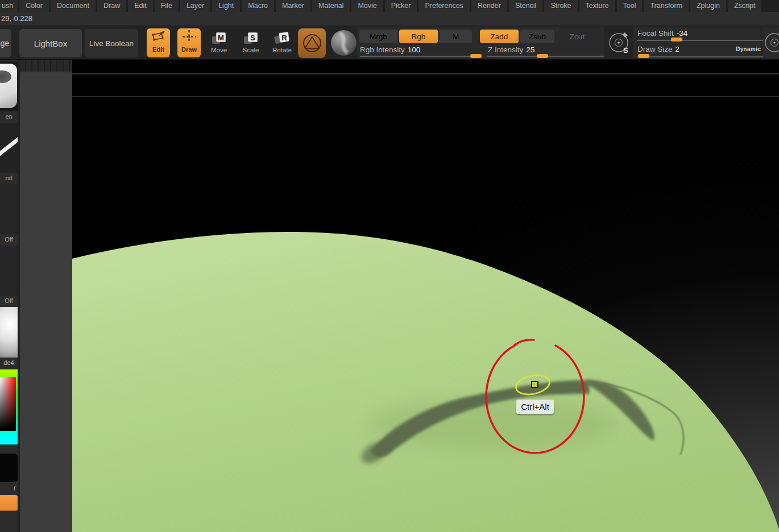 The height and width of the screenshot is (532, 779). What do you see at coordinates (196, 6) in the screenshot?
I see `menu-item: Layer` at bounding box center [196, 6].